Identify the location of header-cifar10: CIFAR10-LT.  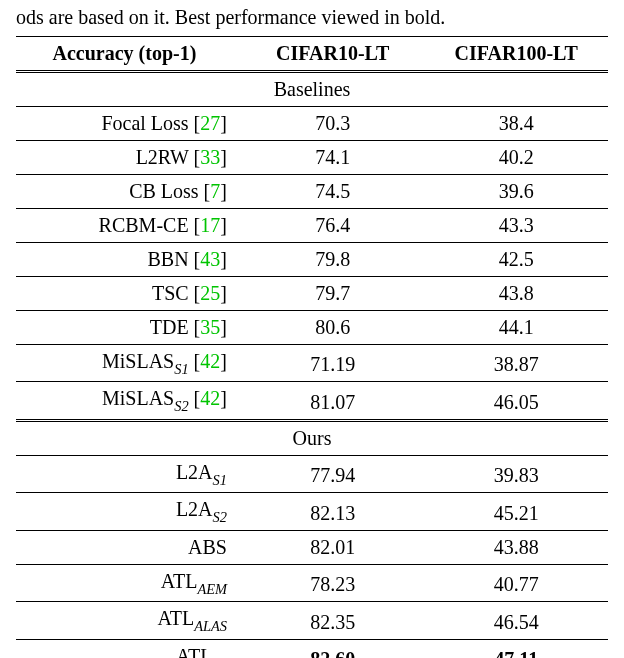
(333, 54).